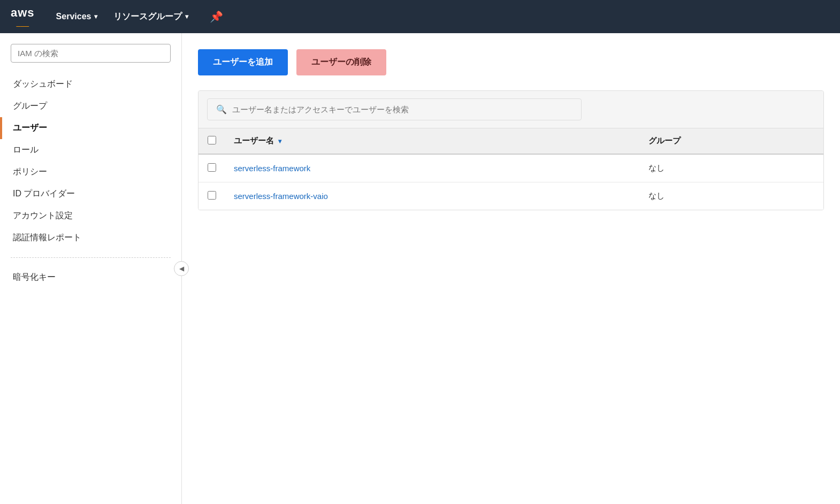 This screenshot has width=840, height=504. Describe the element at coordinates (281, 196) in the screenshot. I see `row2-username-link: serverless-framework-vaio` at that location.